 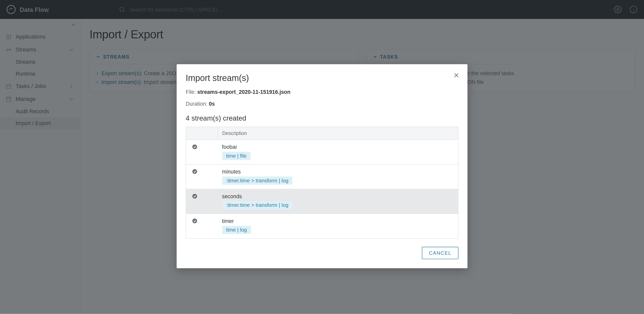 I want to click on table-row: timertime | log, so click(x=322, y=226).